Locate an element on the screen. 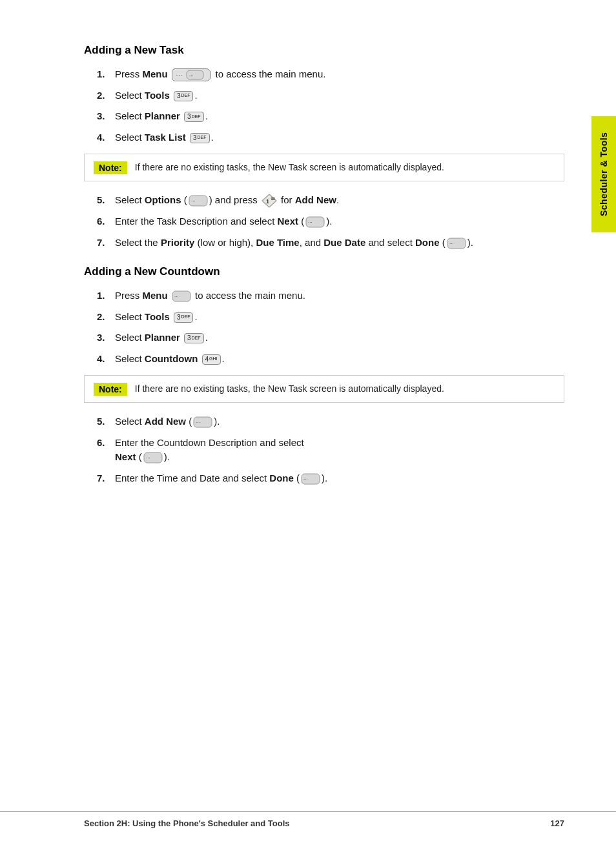 The width and height of the screenshot is (616, 854). tasklist-key-icon: 3DEF is located at coordinates (200, 138).